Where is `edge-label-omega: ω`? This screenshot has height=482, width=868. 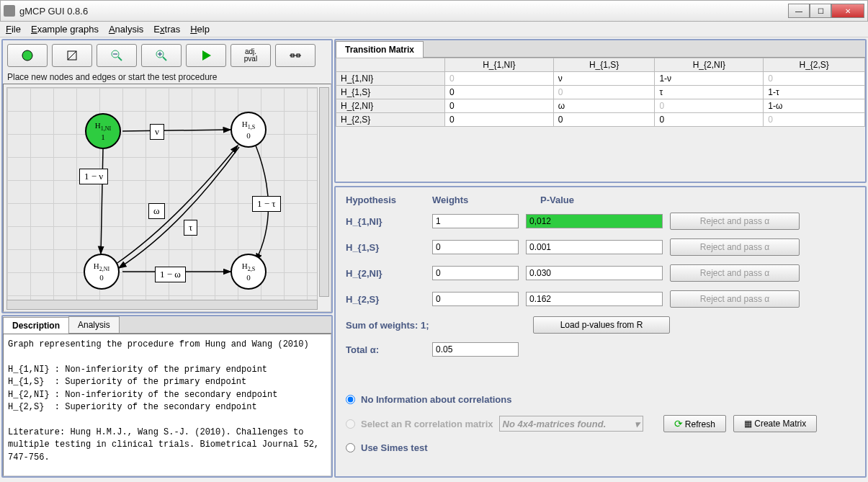
edge-label-omega: ω is located at coordinates (157, 211).